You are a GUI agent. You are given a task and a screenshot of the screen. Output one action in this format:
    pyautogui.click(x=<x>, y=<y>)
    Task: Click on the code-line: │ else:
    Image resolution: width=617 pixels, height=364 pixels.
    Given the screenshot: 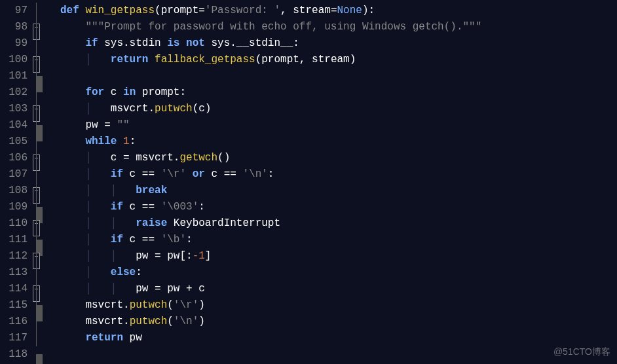 What is the action you would take?
    pyautogui.click(x=271, y=272)
    